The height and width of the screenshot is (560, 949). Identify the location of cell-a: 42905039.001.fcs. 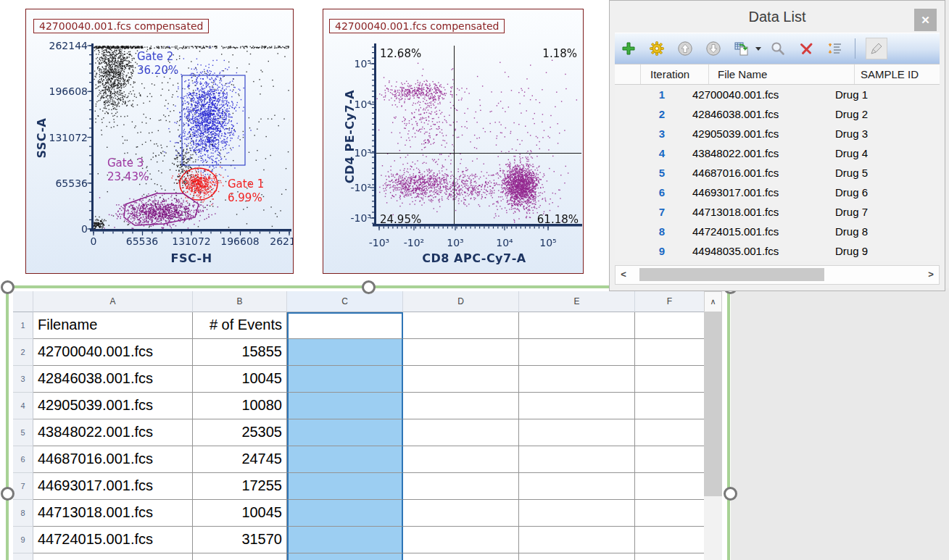
(113, 406).